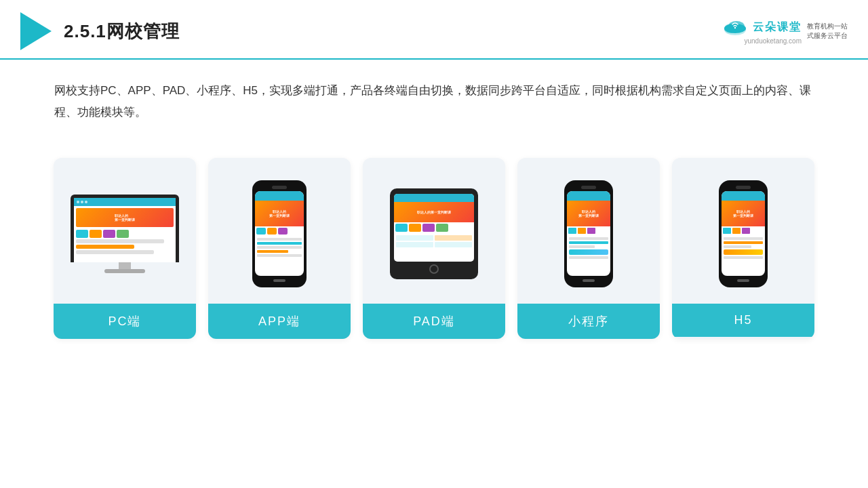 The image size is (868, 488). I want to click on app-icon-row, so click(279, 231).